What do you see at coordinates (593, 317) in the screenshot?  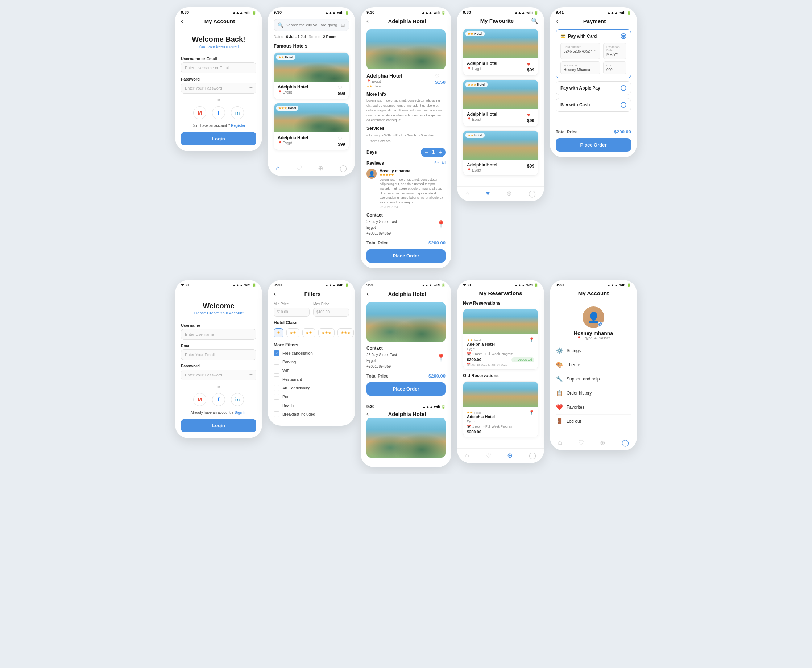 I see `profile-avatar: 👤 +` at bounding box center [593, 317].